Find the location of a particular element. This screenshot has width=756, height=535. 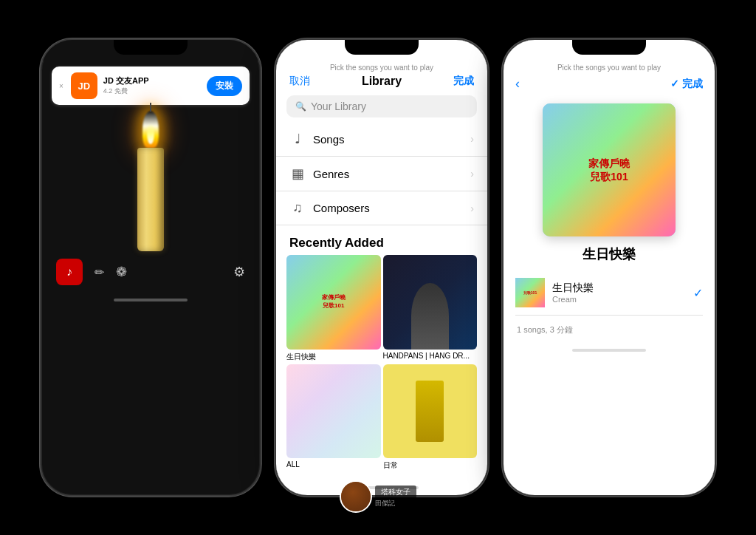

album-dark-art is located at coordinates (430, 302).